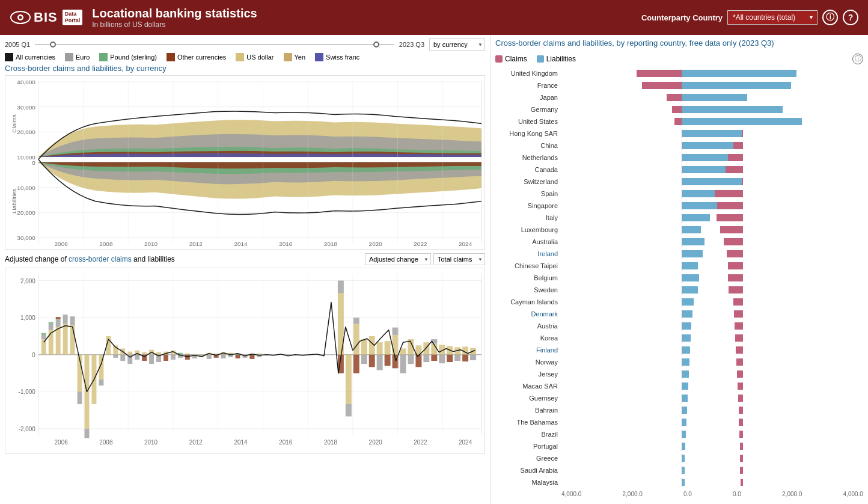 This screenshot has width=868, height=504. I want to click on slider-handle-left, so click(53, 45).